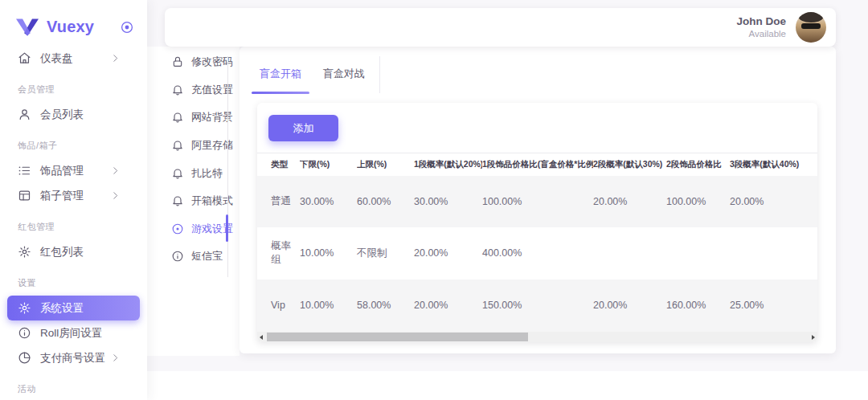 The width and height of the screenshot is (868, 400). I want to click on sidebar-item-box-mgmt: 箱子管理, so click(74, 196).